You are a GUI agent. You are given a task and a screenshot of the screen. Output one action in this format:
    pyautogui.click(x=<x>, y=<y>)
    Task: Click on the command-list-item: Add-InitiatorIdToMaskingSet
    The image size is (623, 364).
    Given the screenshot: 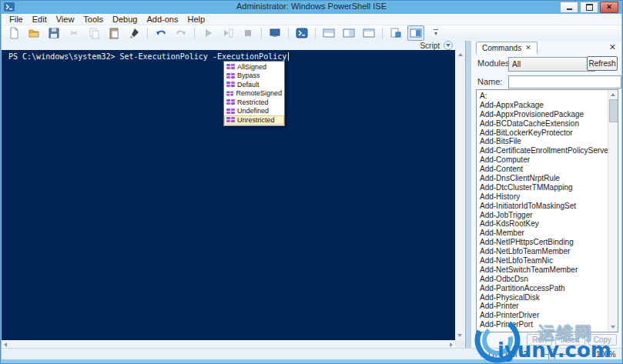 What is the action you would take?
    pyautogui.click(x=542, y=206)
    